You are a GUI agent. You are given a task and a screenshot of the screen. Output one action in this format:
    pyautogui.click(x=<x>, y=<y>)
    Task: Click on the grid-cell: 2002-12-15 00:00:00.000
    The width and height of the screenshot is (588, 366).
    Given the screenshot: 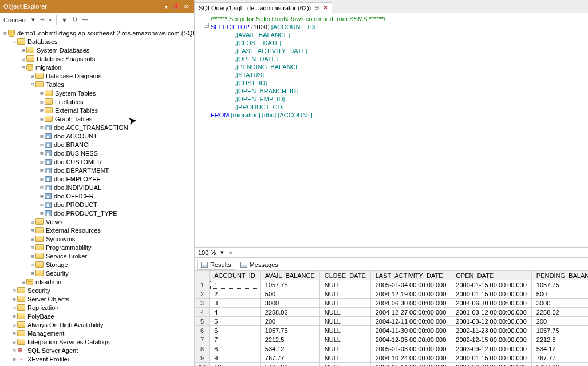 What is the action you would take?
    pyautogui.click(x=491, y=340)
    